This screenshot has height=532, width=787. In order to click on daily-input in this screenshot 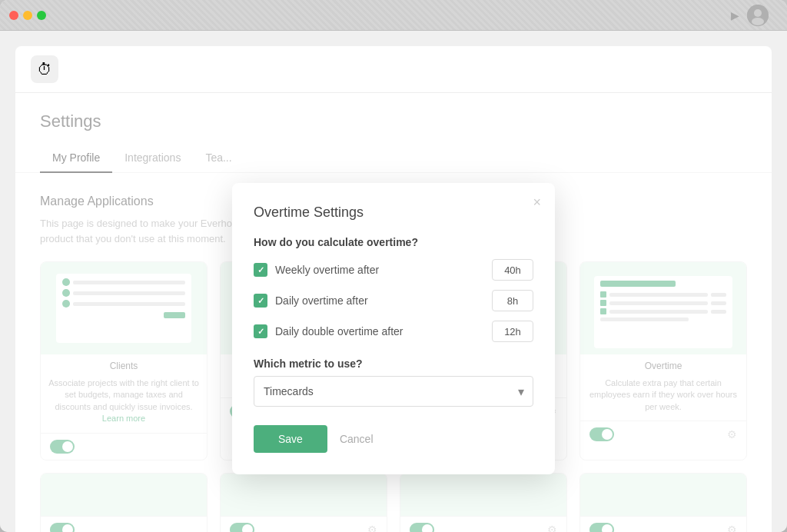, I will do `click(513, 301)`.